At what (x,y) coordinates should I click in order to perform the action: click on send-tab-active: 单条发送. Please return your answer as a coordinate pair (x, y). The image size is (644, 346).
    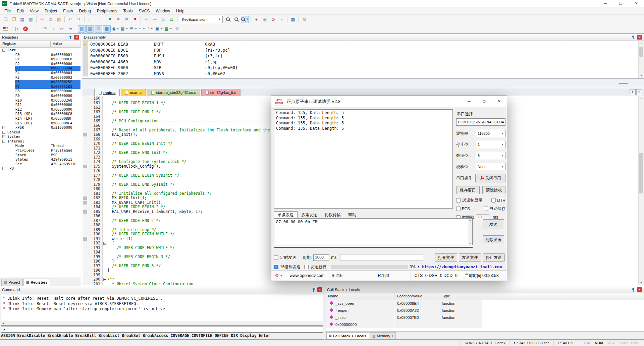
    Looking at the image, I should click on (286, 215).